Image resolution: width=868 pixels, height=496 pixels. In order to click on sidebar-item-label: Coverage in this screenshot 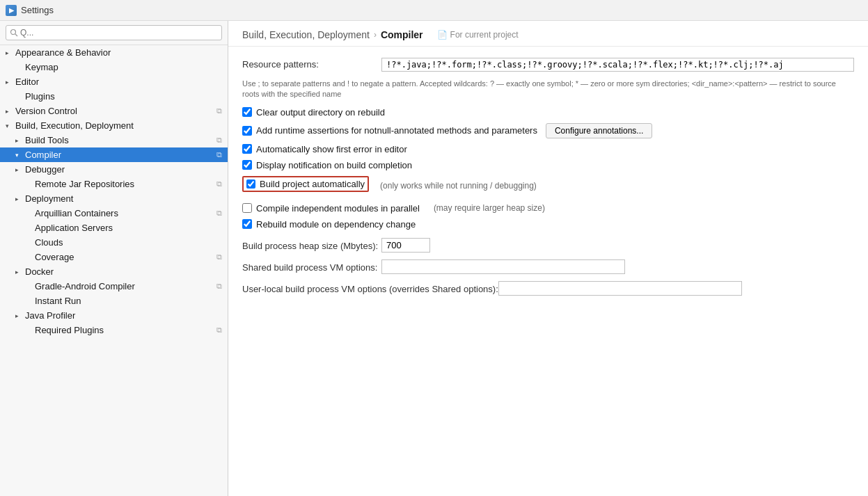, I will do `click(124, 257)`.